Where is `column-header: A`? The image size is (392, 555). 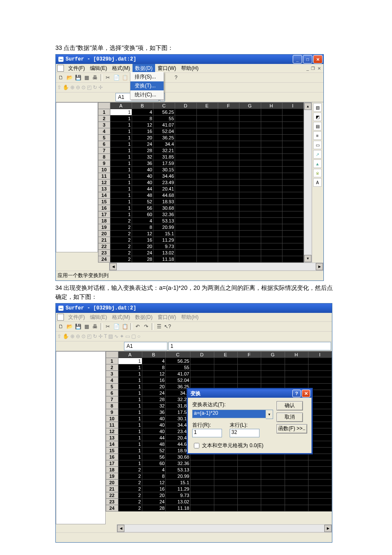 column-header: A is located at coordinates (121, 106).